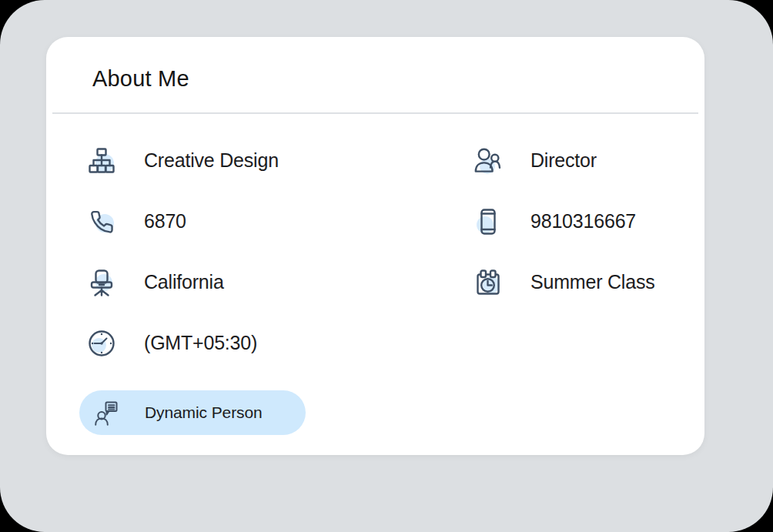  Describe the element at coordinates (488, 283) in the screenshot. I see `calendar-clock-icon` at that location.